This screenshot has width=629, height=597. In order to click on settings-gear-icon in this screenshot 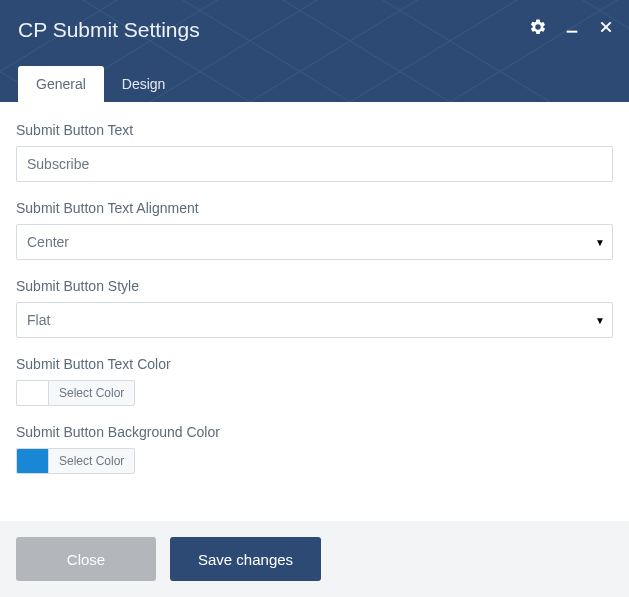, I will do `click(538, 27)`.